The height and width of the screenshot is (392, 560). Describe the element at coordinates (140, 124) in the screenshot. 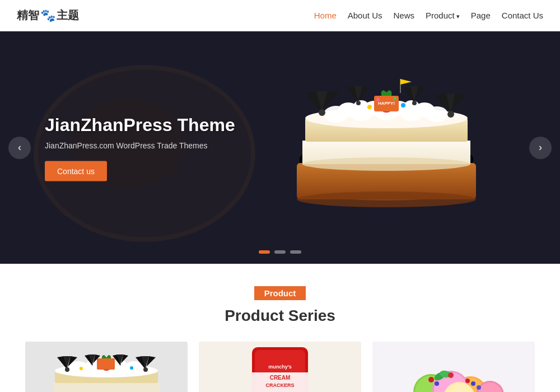

I see `hero-title: JianZhanPress Theme` at that location.